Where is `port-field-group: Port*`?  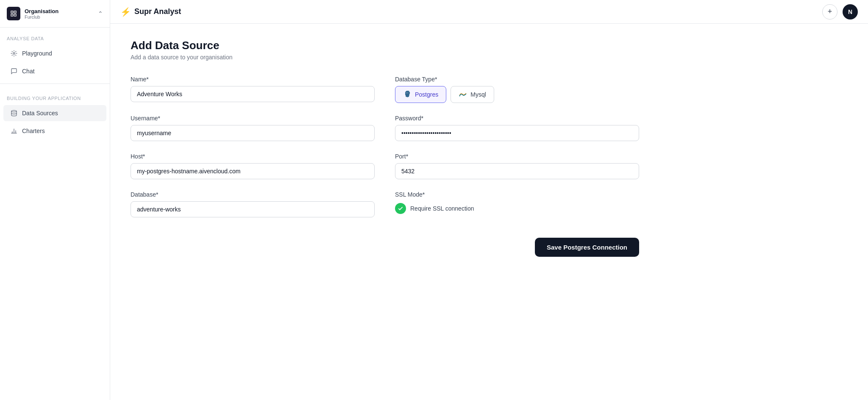
port-field-group: Port* is located at coordinates (517, 166).